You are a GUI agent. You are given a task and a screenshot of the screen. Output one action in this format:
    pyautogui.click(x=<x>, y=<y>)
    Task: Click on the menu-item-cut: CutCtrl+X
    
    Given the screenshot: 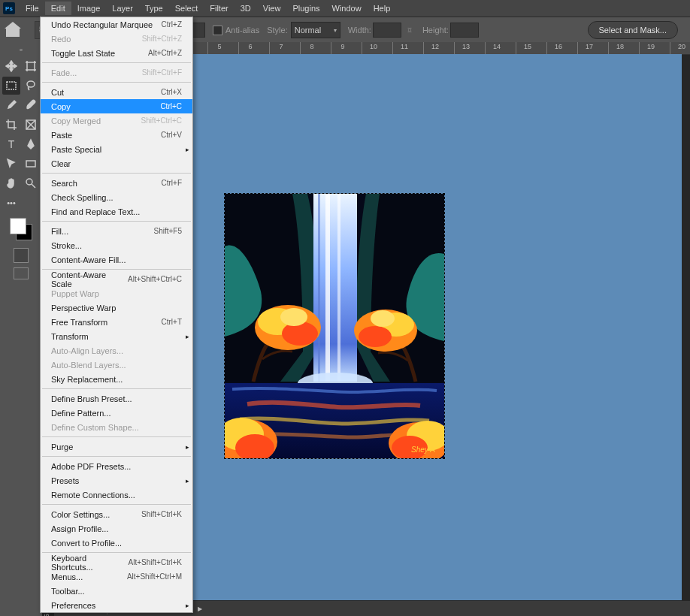 What is the action you would take?
    pyautogui.click(x=117, y=92)
    